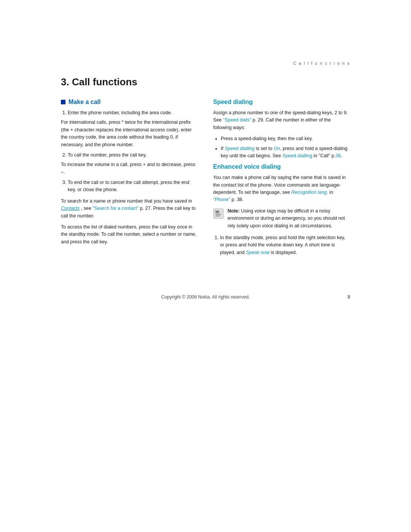 The width and height of the screenshot is (411, 532). Describe the element at coordinates (206, 295) in the screenshot. I see `page-footer: Copyright © 2006 Nokia. All rights reser…` at that location.